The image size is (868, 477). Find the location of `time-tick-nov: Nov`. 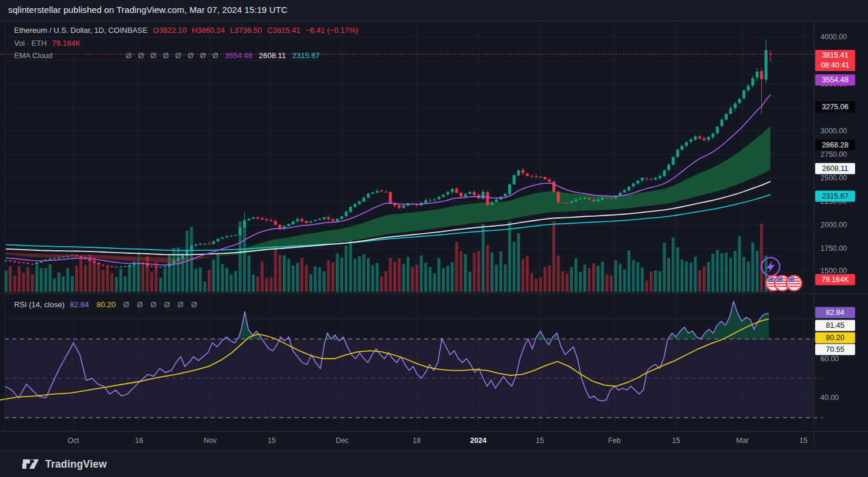

time-tick-nov: Nov is located at coordinates (210, 441).